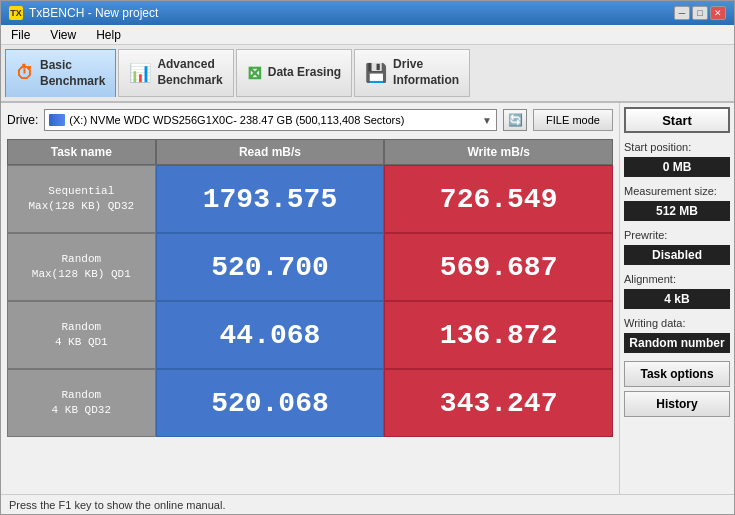  What do you see at coordinates (487, 120) in the screenshot?
I see `dropdown-arrow-icon: ▼` at bounding box center [487, 120].